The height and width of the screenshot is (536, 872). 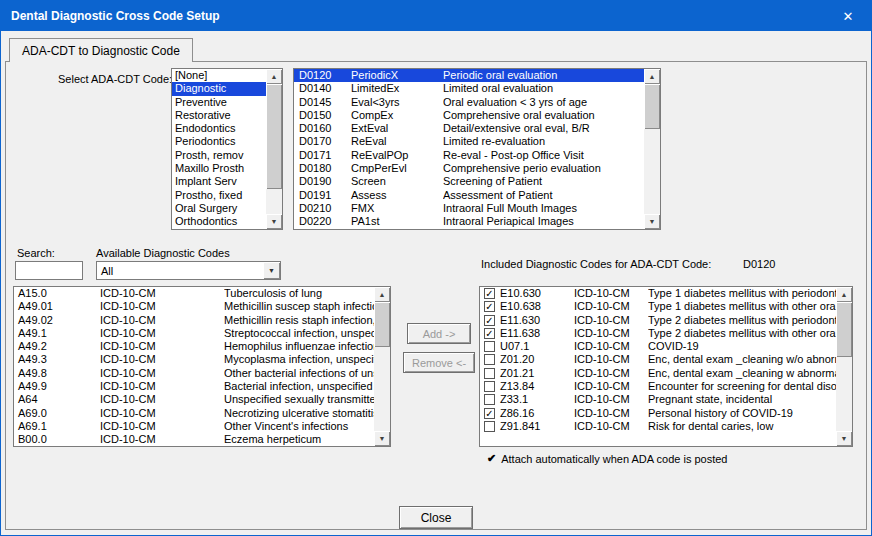 What do you see at coordinates (477, 102) in the screenshot?
I see `procedure-item: D0145 Eval<3yrs Oral evaluation < 3 yrs …` at bounding box center [477, 102].